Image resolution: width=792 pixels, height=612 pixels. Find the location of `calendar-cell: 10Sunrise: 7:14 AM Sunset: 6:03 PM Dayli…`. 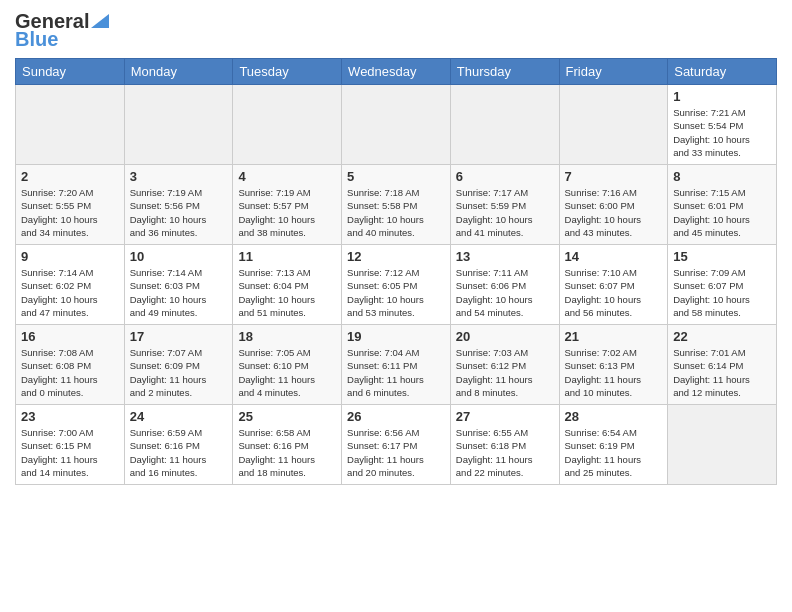

calendar-cell: 10Sunrise: 7:14 AM Sunset: 6:03 PM Dayli… is located at coordinates (178, 285).